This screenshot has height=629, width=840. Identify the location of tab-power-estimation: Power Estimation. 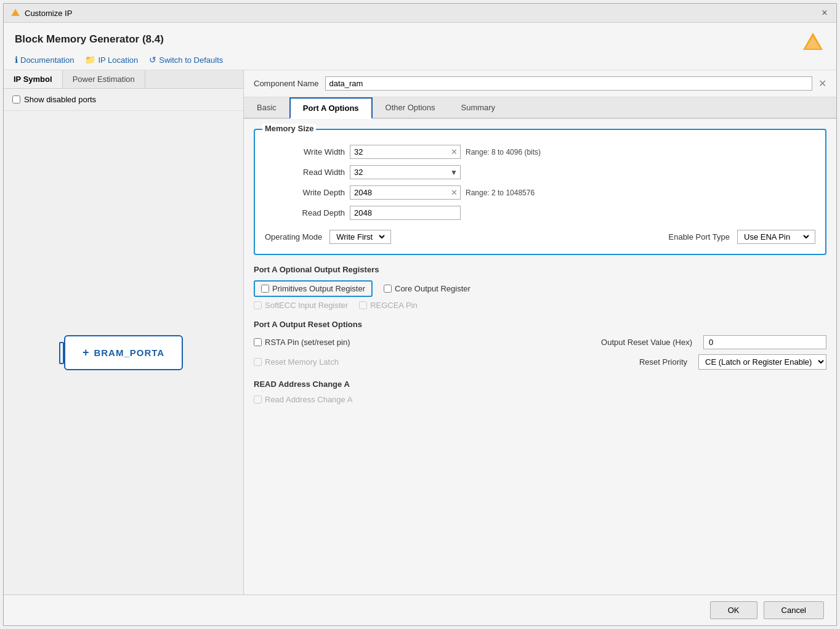
(104, 79).